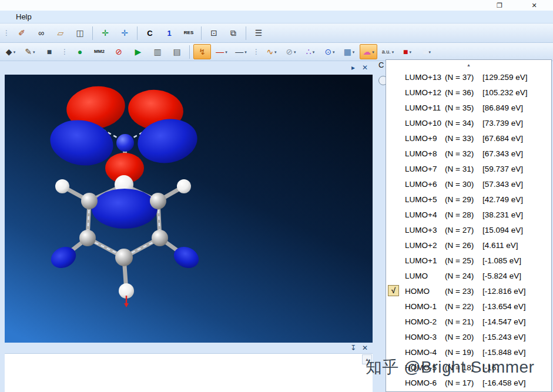 The height and width of the screenshot is (392, 553). Describe the element at coordinates (517, 169) in the screenshot. I see `orbital-energy: [59.737 eV]` at that location.